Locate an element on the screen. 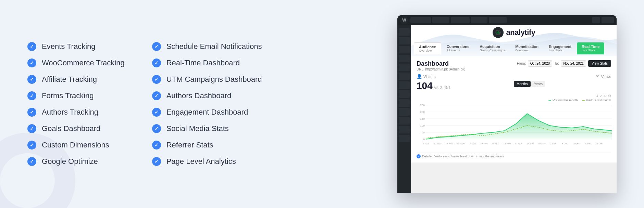 The height and width of the screenshot is (208, 644). list-item: Referrer Stats is located at coordinates (207, 145).